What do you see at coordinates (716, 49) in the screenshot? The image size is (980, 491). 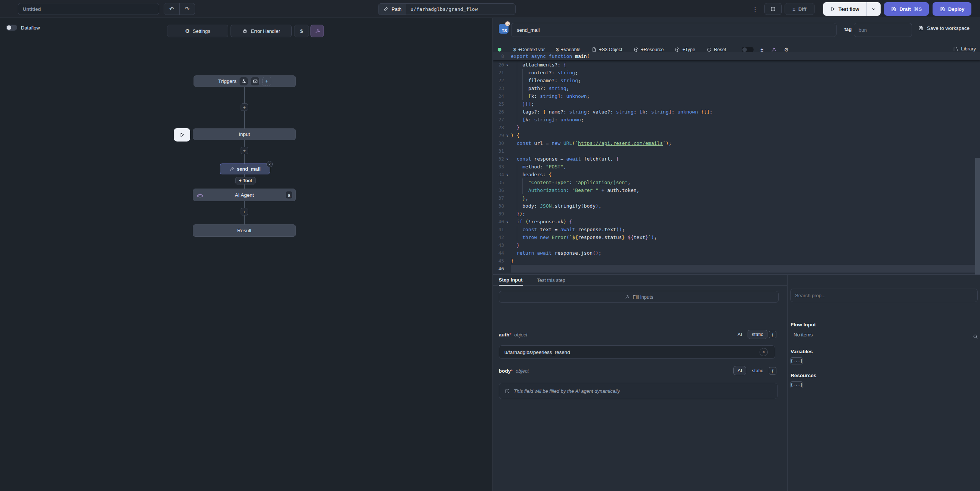 I see `reset-button: Reset` at bounding box center [716, 49].